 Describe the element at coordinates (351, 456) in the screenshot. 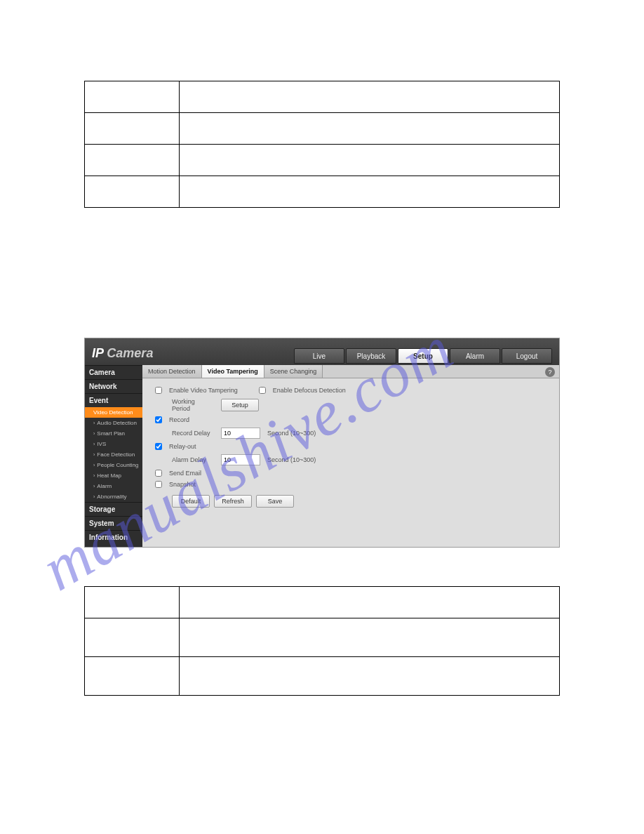

I see `content-panel: ? Motion Detection Video Tampering Scene…` at that location.